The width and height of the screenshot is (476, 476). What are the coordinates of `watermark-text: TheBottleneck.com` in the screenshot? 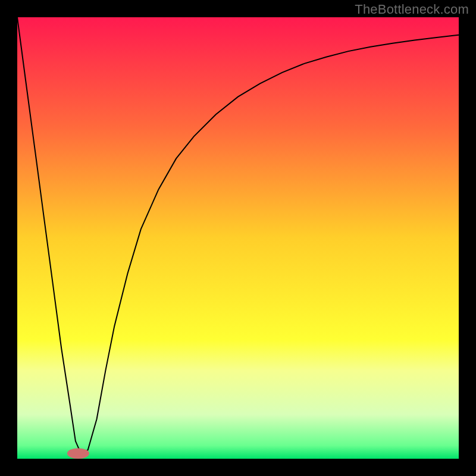 It's located at (412, 10).